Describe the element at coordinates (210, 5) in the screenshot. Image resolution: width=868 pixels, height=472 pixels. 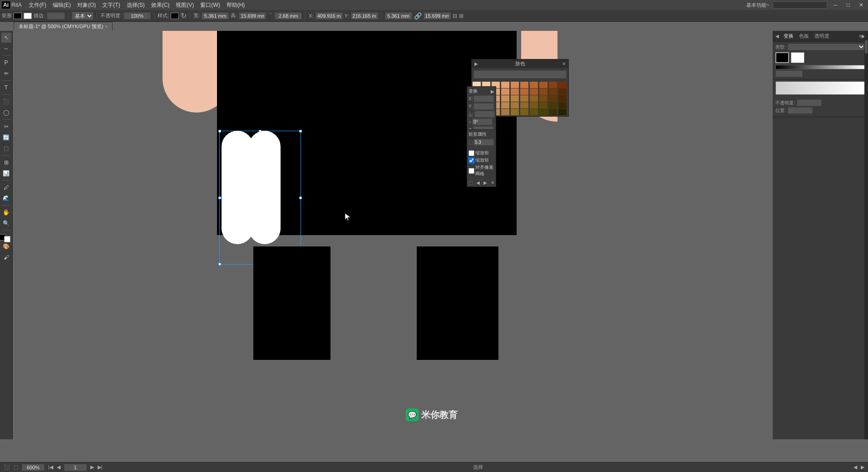
I see `menu-window: 窗口(W)` at that location.